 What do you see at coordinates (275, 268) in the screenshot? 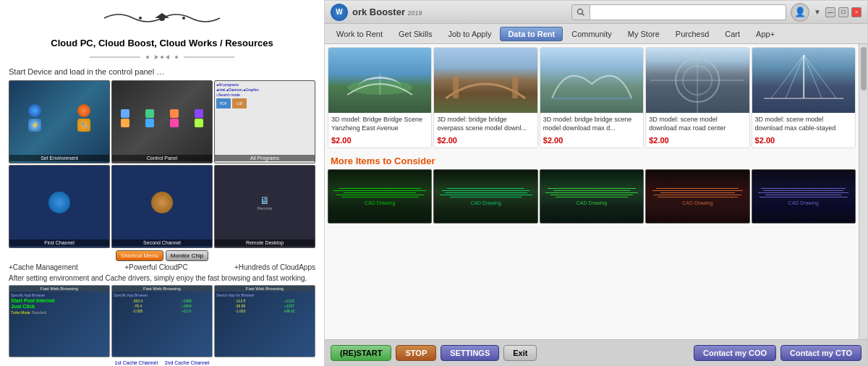
I see `feature-apps: +Hundreds of CloudApps` at bounding box center [275, 268].